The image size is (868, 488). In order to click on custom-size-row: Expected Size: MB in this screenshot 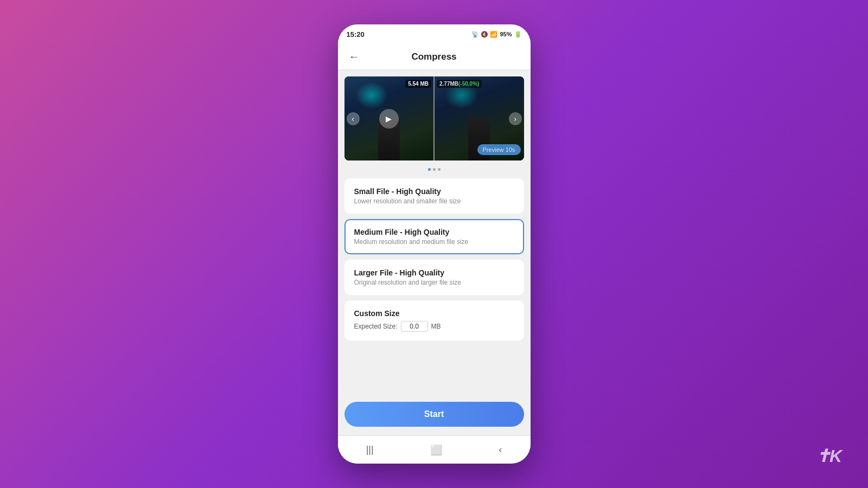, I will do `click(434, 326)`.